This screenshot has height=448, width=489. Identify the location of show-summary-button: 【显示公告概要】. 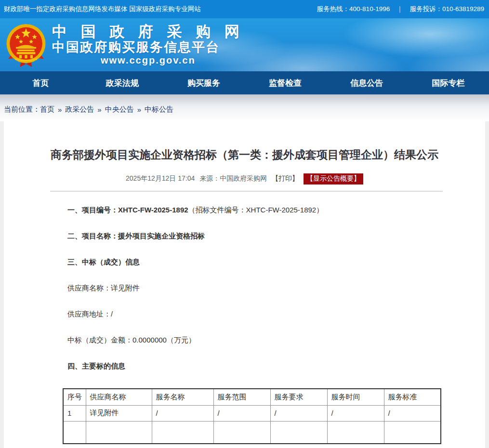
(333, 179).